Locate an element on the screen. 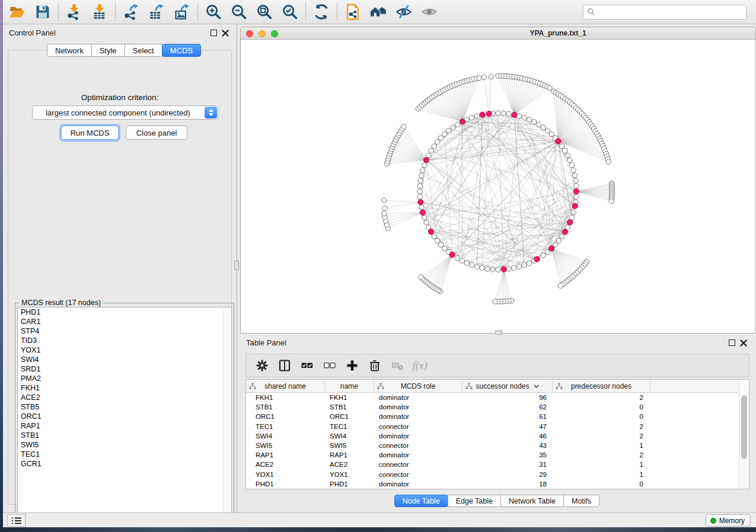  vertical-splitter-grip is located at coordinates (237, 265).